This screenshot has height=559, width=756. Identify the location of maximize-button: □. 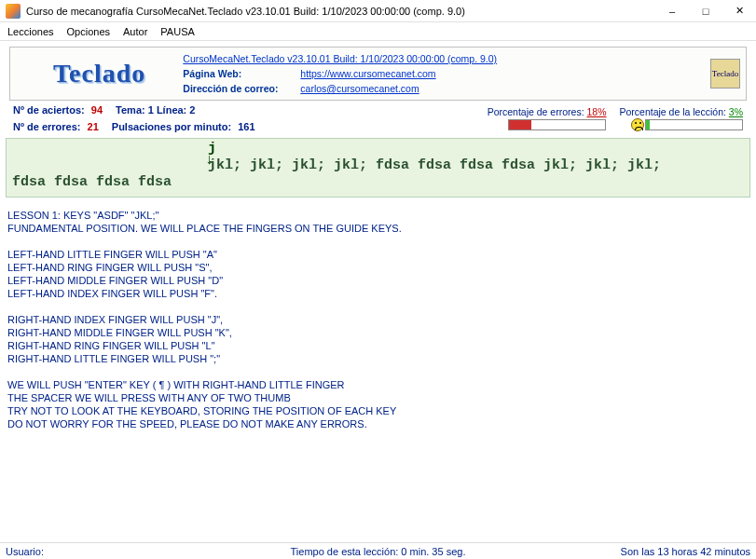
(706, 11).